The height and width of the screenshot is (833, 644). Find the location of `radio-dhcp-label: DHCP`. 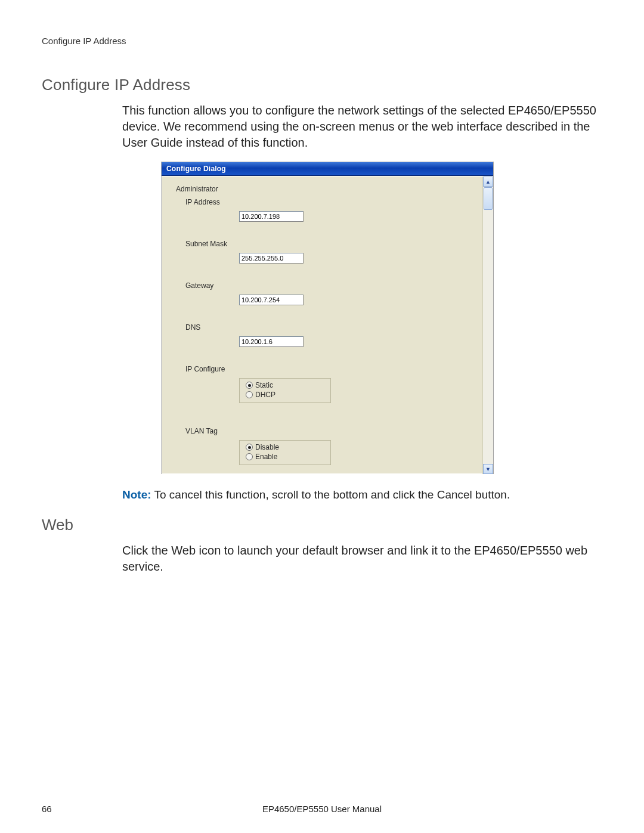

radio-dhcp-label: DHCP is located at coordinates (265, 395).